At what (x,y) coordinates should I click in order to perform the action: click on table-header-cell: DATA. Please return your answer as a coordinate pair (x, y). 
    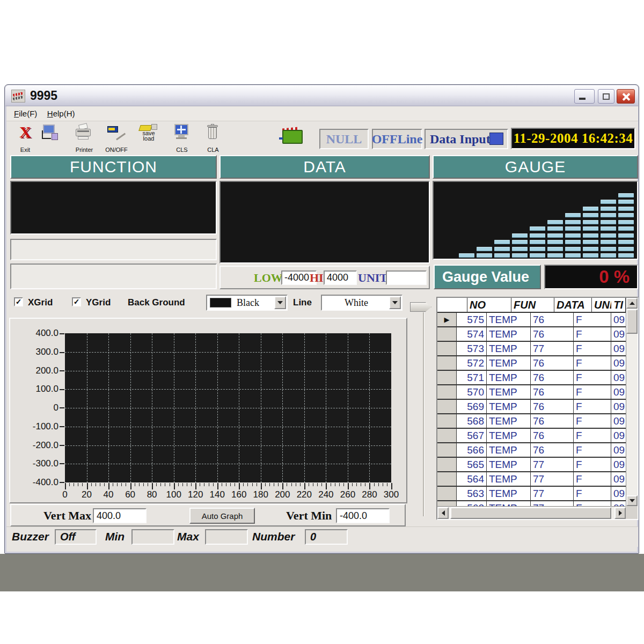
    Looking at the image, I should click on (573, 305).